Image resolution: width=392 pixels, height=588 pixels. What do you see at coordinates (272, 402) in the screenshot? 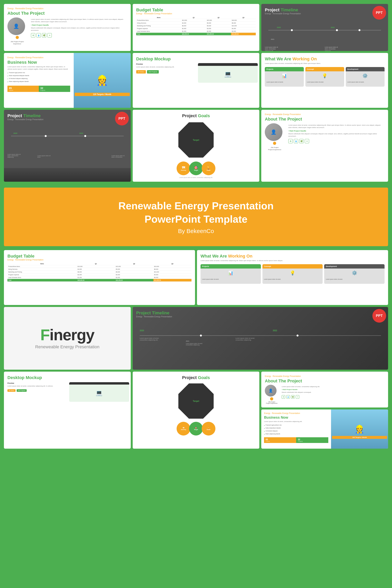
I see `proj-exp-3: 25k ProjectProject Experience` at bounding box center [272, 402].